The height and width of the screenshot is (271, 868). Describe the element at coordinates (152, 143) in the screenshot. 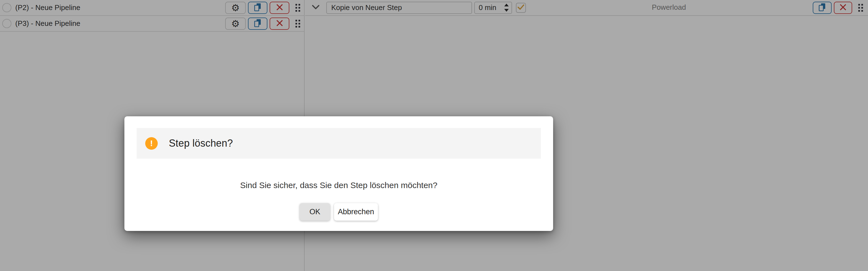

I see `warning-glyph: !` at that location.